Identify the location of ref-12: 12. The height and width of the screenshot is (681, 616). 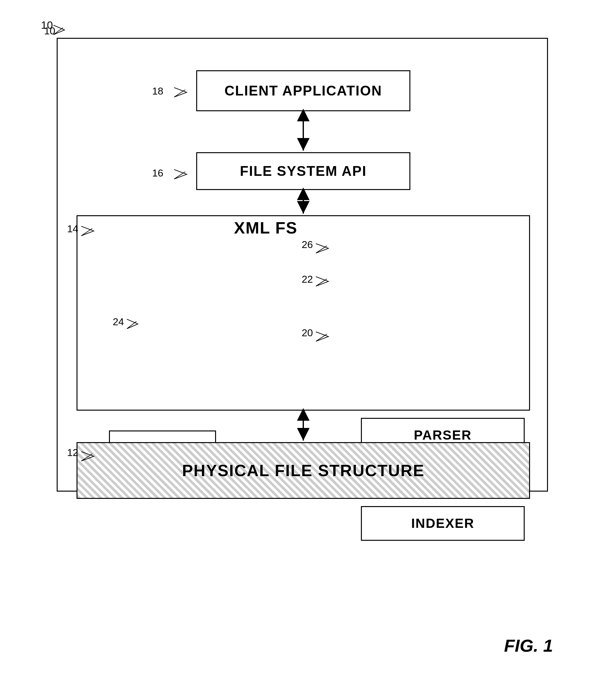
(73, 453).